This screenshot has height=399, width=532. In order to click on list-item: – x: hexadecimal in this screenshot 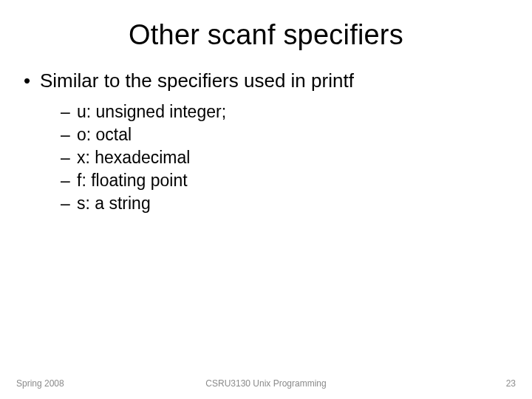, I will do `click(286, 158)`.